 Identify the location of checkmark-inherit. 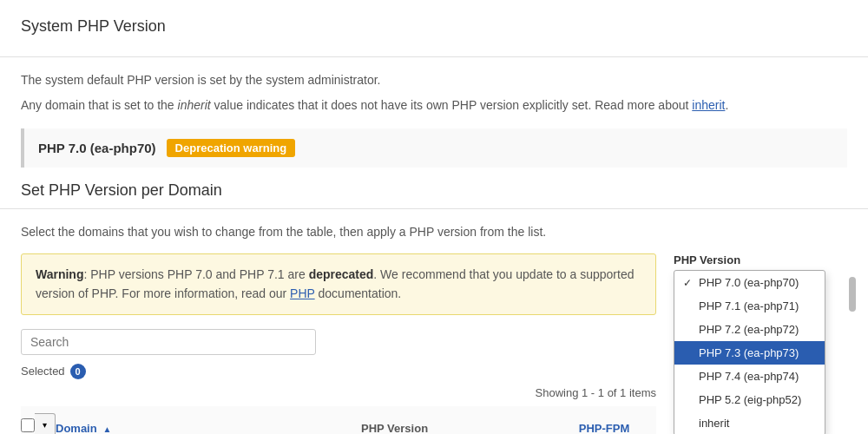
(689, 424).